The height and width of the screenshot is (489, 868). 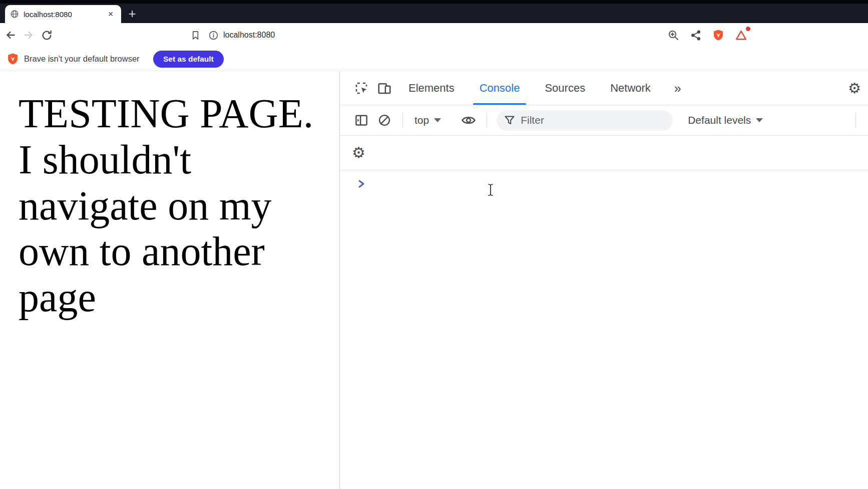 I want to click on zoom-icon, so click(x=673, y=35).